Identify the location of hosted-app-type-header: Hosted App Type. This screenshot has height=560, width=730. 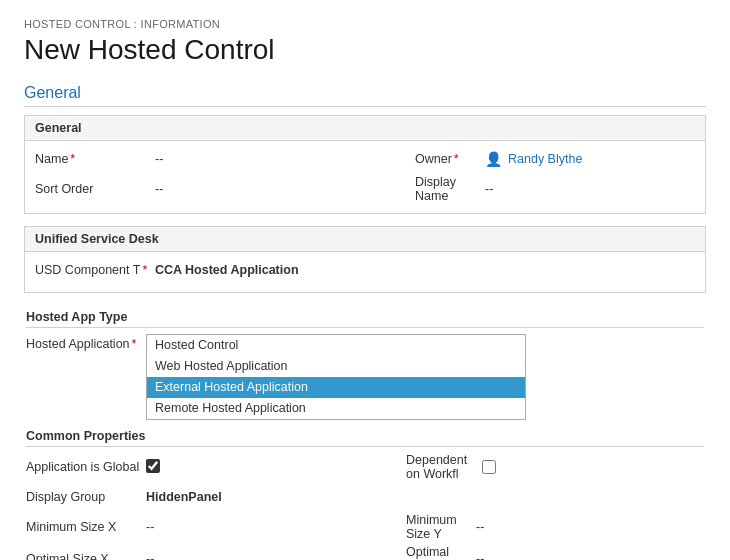
(365, 316).